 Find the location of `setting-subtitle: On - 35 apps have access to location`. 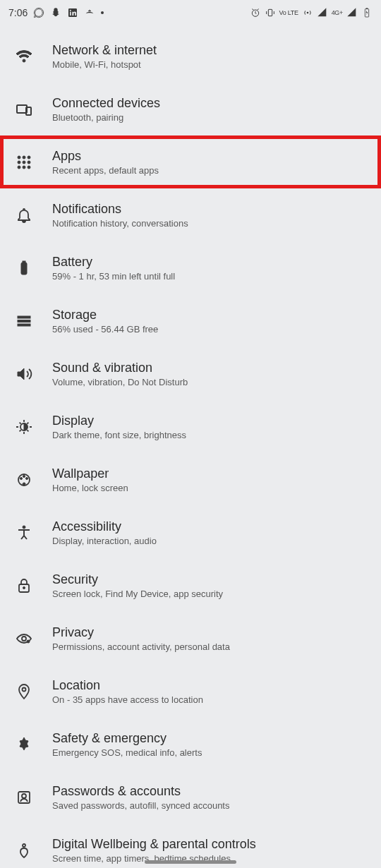

setting-subtitle: On - 35 apps have access to location is located at coordinates (128, 700).